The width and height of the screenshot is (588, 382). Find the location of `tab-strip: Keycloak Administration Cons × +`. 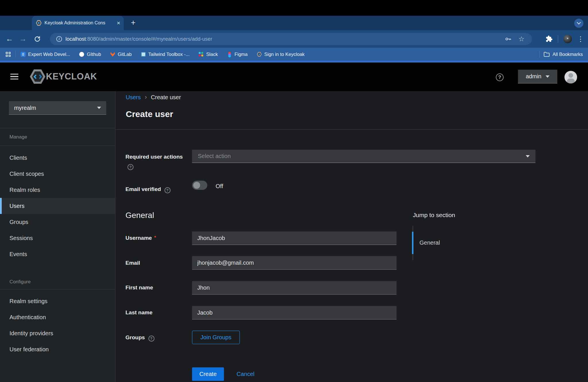

tab-strip: Keycloak Administration Cons × + is located at coordinates (294, 23).